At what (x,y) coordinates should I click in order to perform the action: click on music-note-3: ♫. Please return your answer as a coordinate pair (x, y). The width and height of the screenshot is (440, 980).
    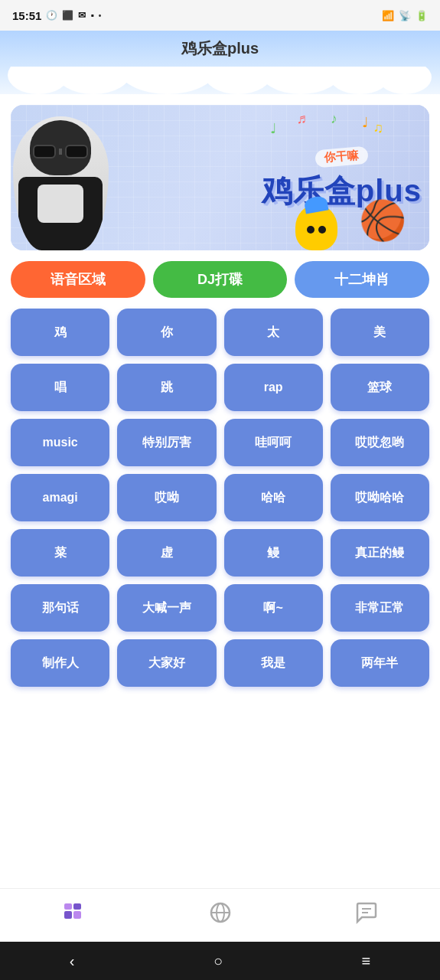
    Looking at the image, I should click on (379, 129).